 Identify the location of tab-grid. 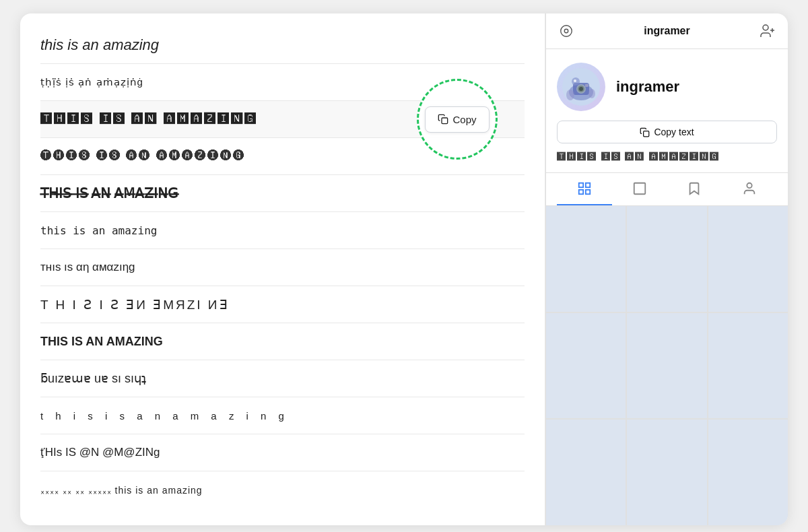
(584, 189).